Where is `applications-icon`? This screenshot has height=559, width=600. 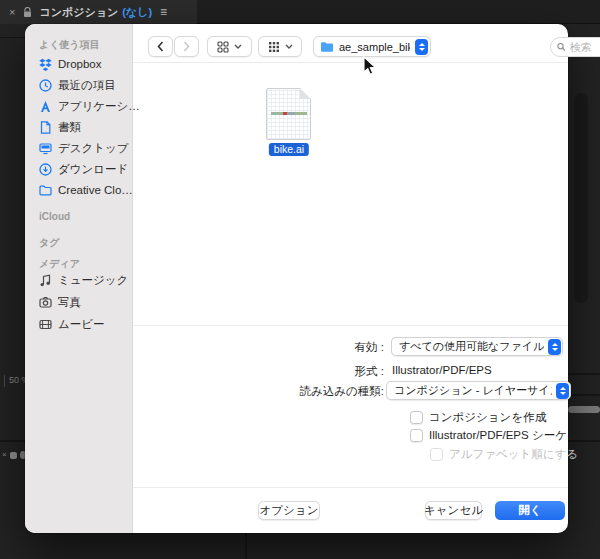 applications-icon is located at coordinates (46, 106).